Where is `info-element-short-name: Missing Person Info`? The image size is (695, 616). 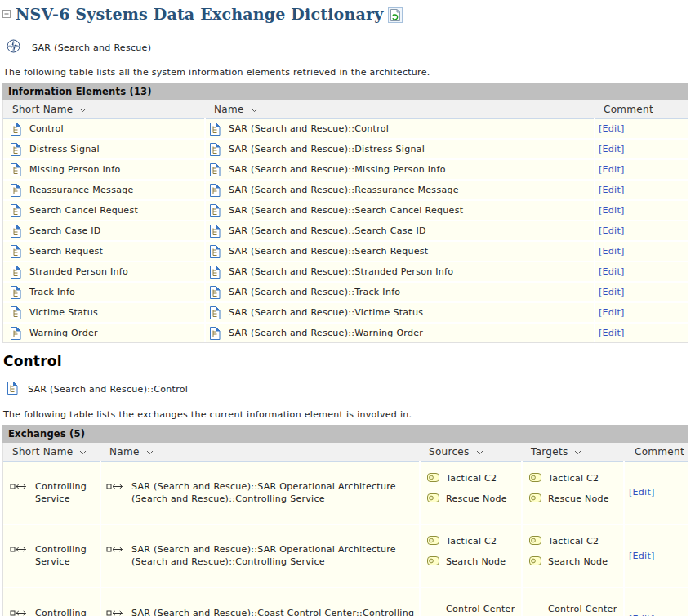 info-element-short-name: Missing Person Info is located at coordinates (75, 170).